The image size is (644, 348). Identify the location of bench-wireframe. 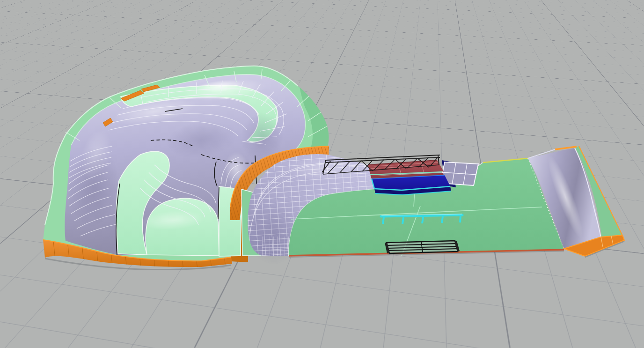
(422, 247).